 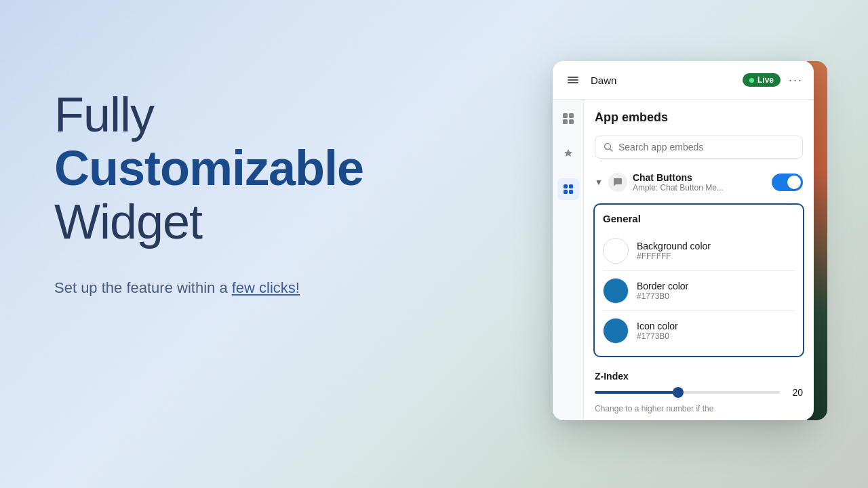 What do you see at coordinates (698, 218) in the screenshot?
I see `general-title: General` at bounding box center [698, 218].